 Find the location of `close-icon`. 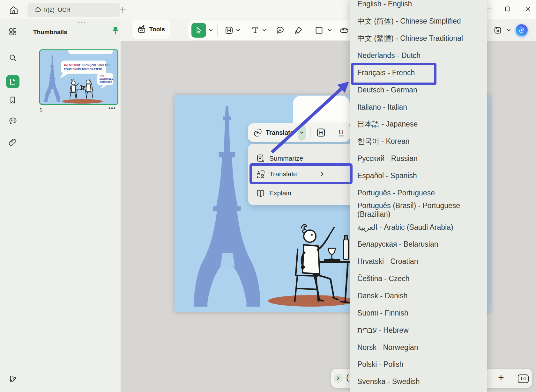

close-icon is located at coordinates (528, 9).